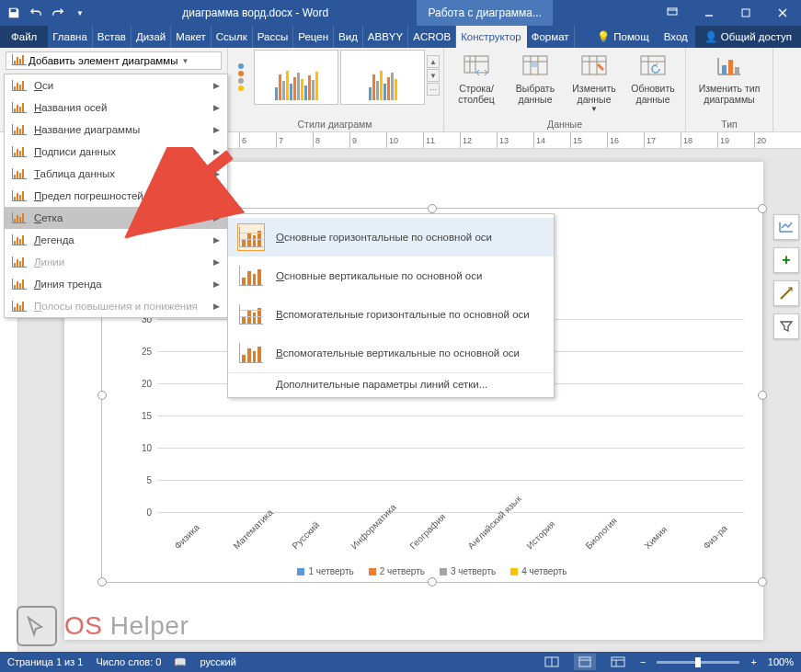  Describe the element at coordinates (786, 260) in the screenshot. I see `chart-styles-button: +` at that location.